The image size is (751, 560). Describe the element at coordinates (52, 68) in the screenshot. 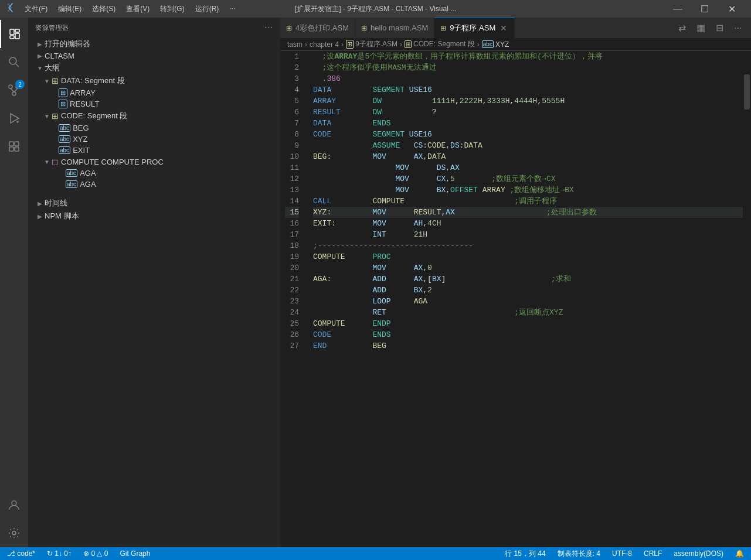

I see `section-label: 大纲` at that location.